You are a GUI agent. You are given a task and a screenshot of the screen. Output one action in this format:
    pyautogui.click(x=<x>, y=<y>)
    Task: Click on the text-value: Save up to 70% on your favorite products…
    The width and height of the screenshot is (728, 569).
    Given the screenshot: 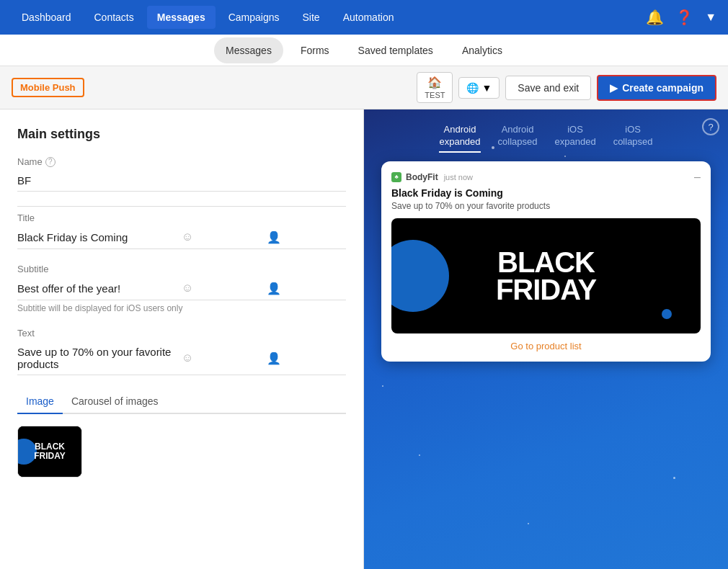 What is the action you would take?
    pyautogui.click(x=182, y=359)
    